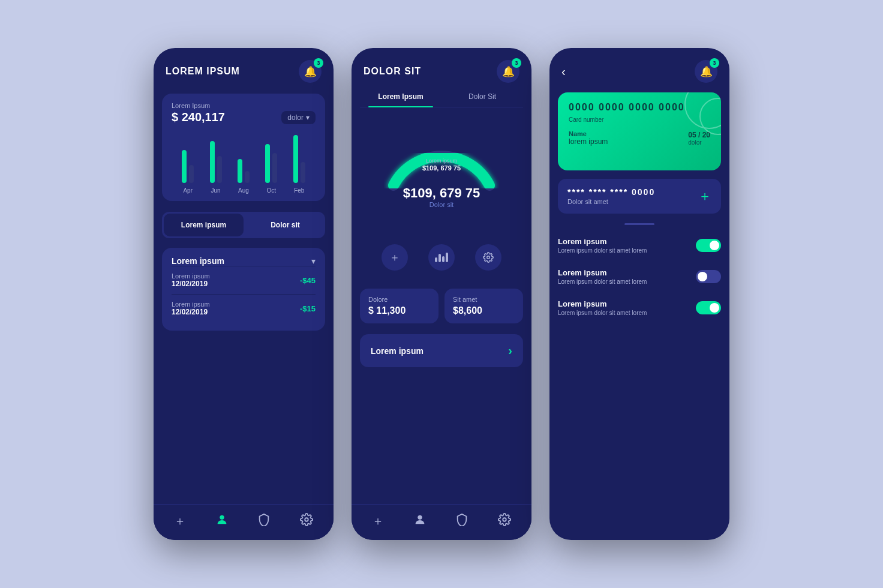  Describe the element at coordinates (442, 306) in the screenshot. I see `stat-cards: Dolore $ 11,300 Sit amet $8,600` at that location.